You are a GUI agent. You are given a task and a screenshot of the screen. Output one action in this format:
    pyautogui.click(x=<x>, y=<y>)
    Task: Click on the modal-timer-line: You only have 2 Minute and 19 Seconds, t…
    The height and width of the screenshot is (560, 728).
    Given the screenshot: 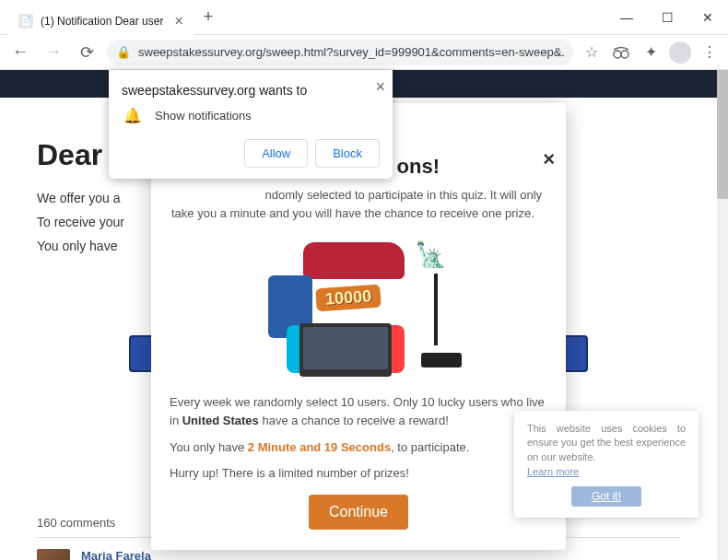 What is the action you would take?
    pyautogui.click(x=358, y=448)
    